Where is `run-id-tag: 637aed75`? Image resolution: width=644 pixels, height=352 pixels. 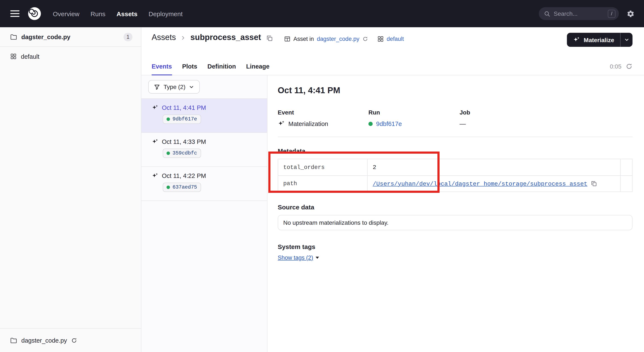 run-id-tag: 637aed75 is located at coordinates (182, 187).